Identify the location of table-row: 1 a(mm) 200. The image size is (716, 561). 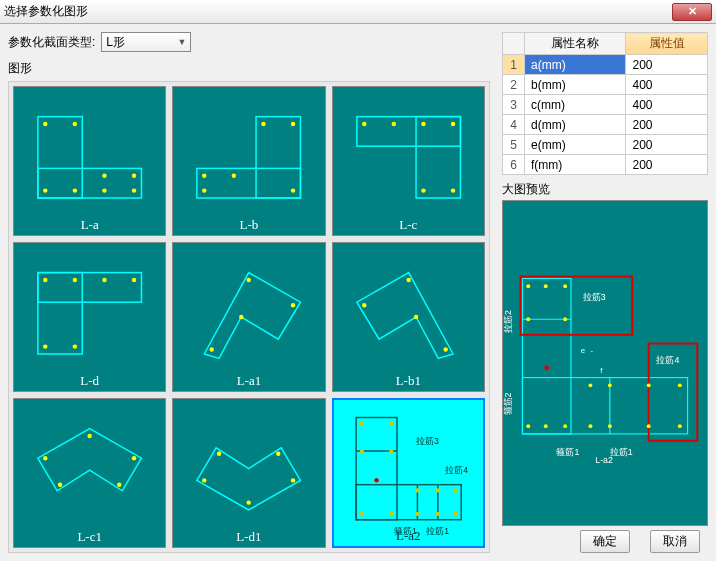
(606, 65).